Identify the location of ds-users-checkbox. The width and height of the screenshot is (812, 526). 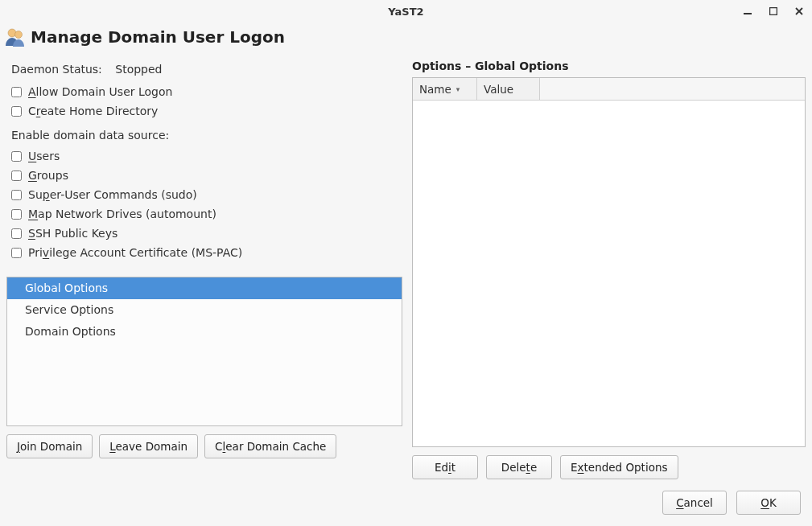
(16, 156).